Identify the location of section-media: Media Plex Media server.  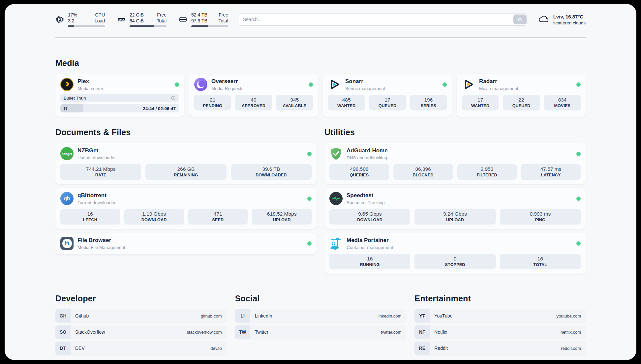
(320, 87).